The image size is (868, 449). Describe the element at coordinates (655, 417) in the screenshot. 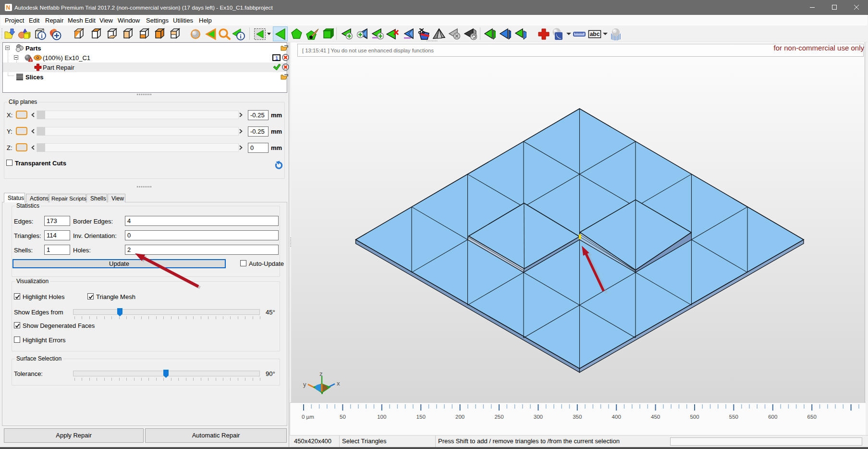

I see `svg-text: 450` at that location.